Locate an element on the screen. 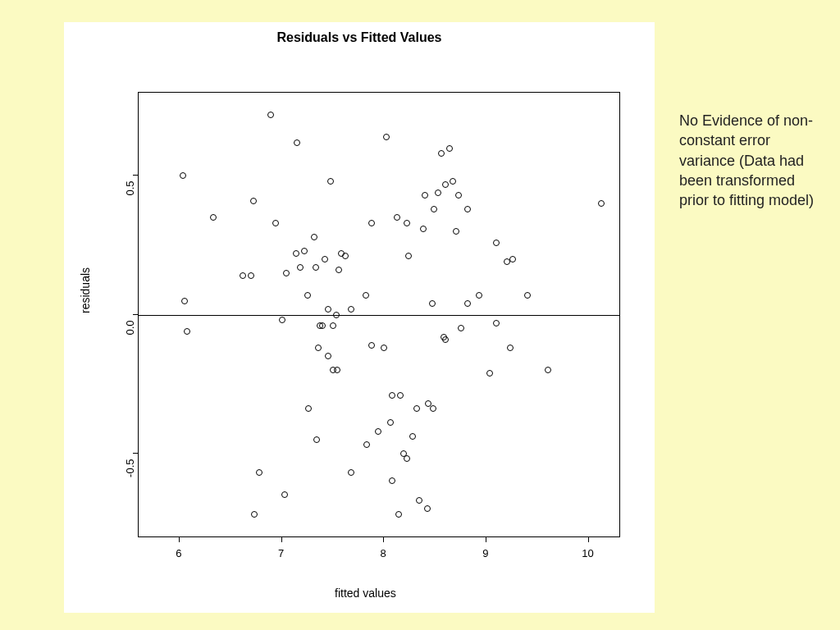 Image resolution: width=840 pixels, height=630 pixels. x-tick-label: 9 is located at coordinates (486, 553).